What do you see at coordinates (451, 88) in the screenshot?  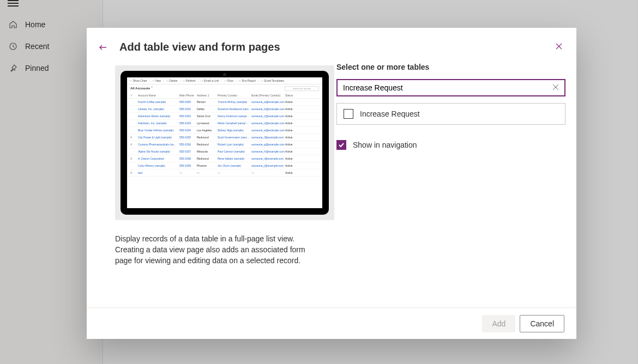 I see `table-search-field` at bounding box center [451, 88].